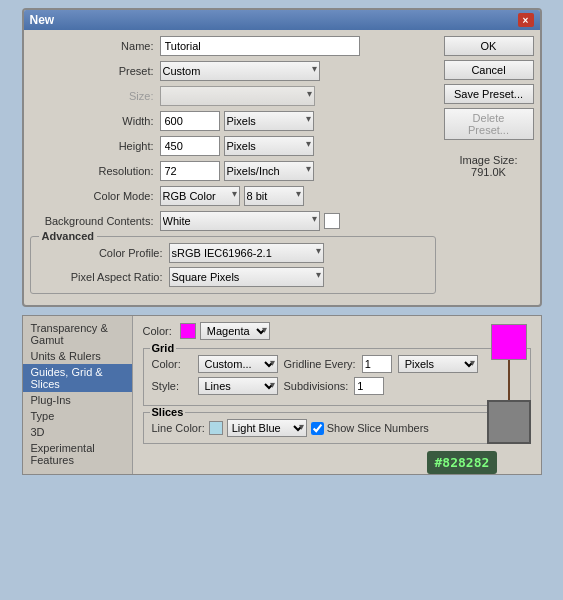 Image resolution: width=563 pixels, height=600 pixels. Describe the element at coordinates (240, 221) in the screenshot. I see `bg-contents-select: White` at that location.